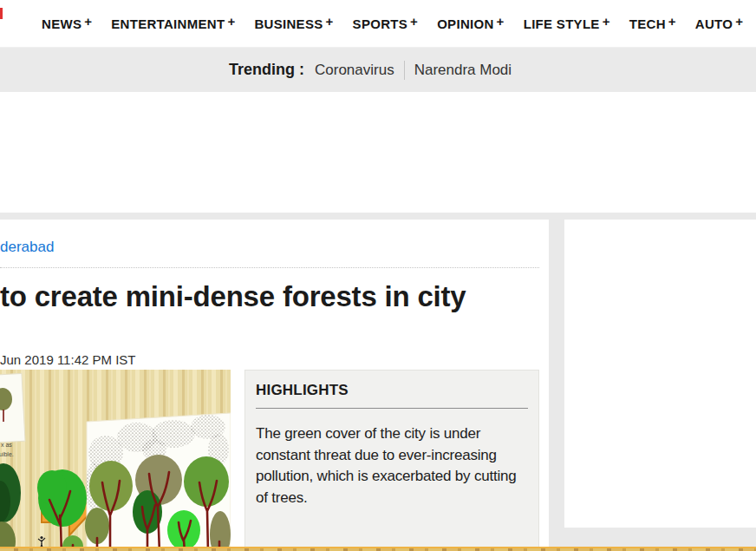  Describe the element at coordinates (392, 408) in the screenshot. I see `highlights-rule` at that location.